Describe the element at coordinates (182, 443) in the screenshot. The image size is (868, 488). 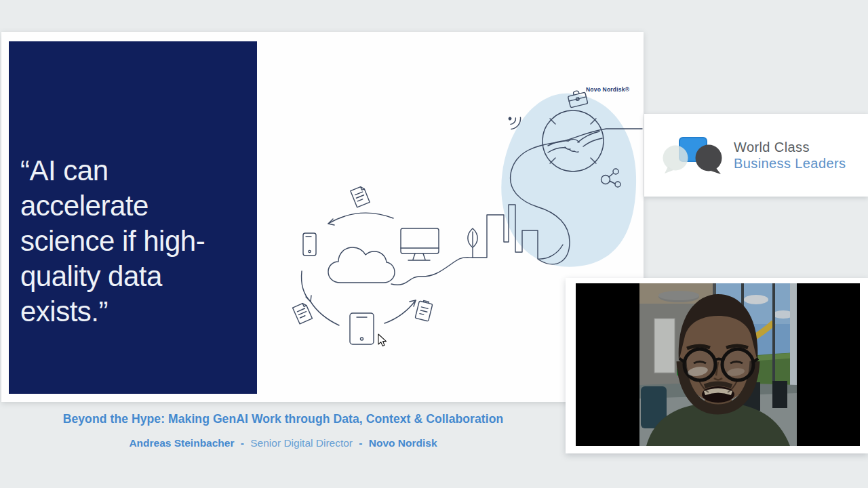
I see `speaker-name: Andreas Steinbacher` at that location.